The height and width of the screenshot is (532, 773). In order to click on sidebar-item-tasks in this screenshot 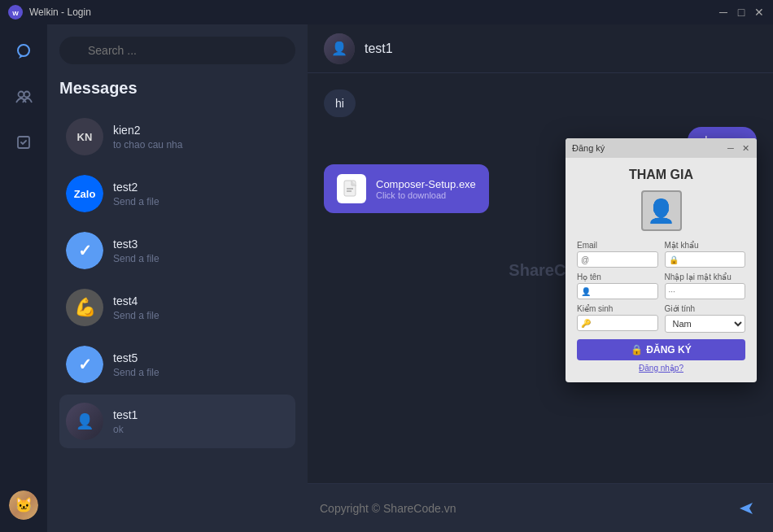, I will do `click(24, 142)`.